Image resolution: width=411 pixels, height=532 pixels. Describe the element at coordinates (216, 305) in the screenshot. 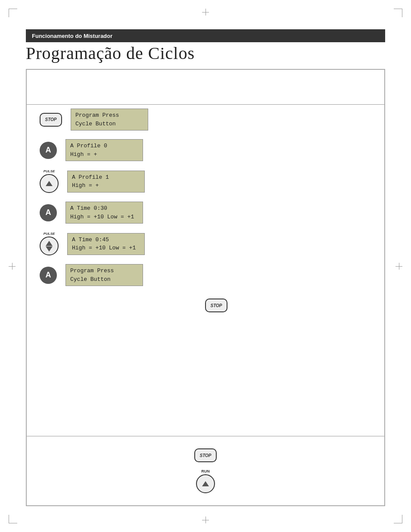

I see `stop-button-2: STOP` at that location.